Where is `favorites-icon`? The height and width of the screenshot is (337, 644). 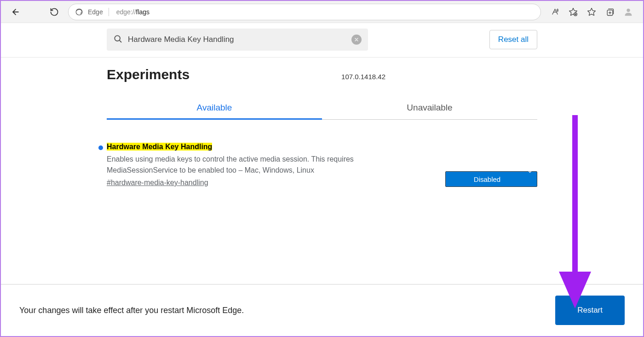
favorites-icon is located at coordinates (592, 12).